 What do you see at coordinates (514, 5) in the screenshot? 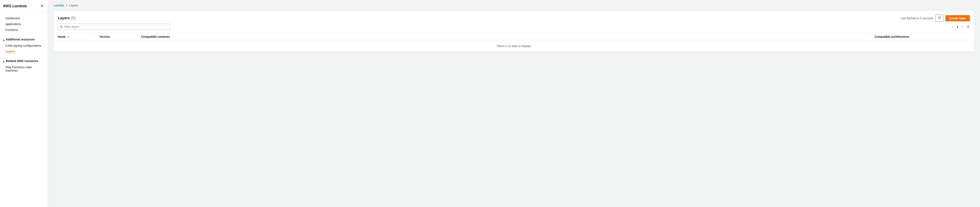
I see `breadcrumb: Lambda Layers` at bounding box center [514, 5].